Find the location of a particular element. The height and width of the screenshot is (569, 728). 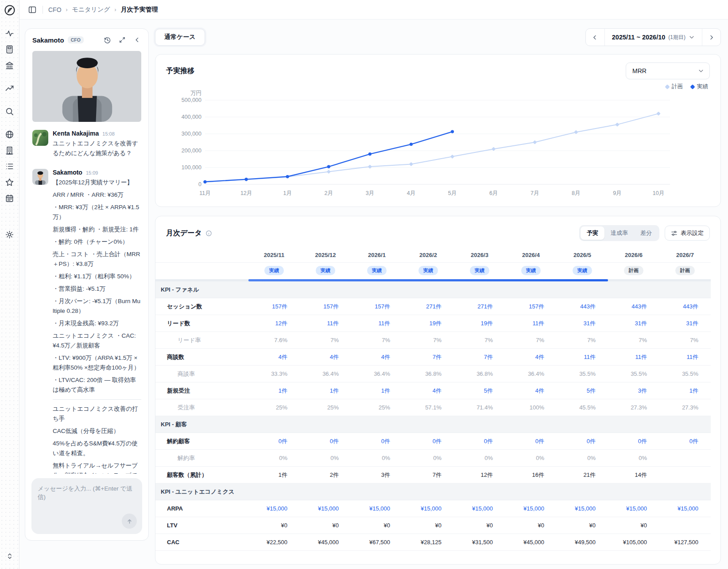

metric-select: MRR is located at coordinates (668, 71).